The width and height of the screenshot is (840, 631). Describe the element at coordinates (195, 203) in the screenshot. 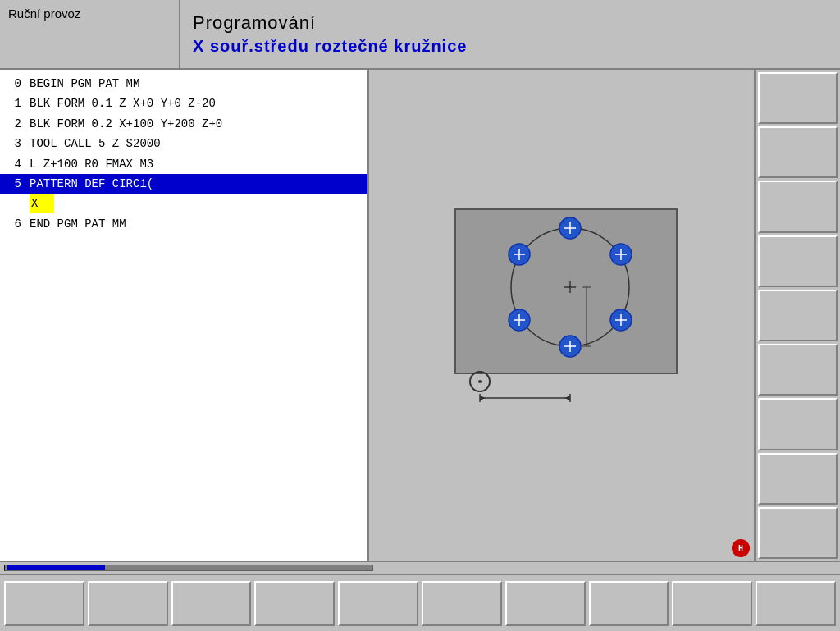

I see `line-content: X` at that location.